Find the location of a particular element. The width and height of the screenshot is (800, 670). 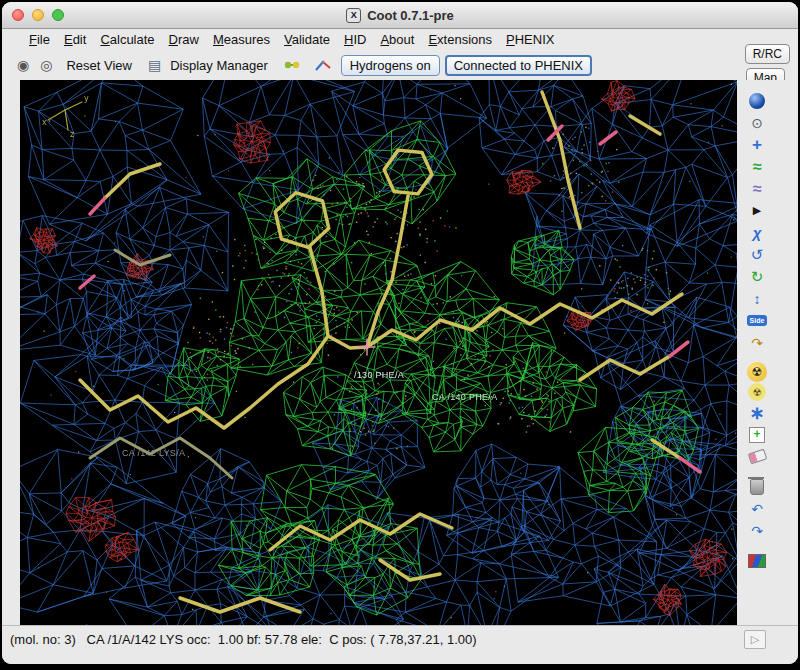

status-text: (mol. no: 3) CA /1/A/142 LYS occ: 1.00 b… is located at coordinates (240, 640).